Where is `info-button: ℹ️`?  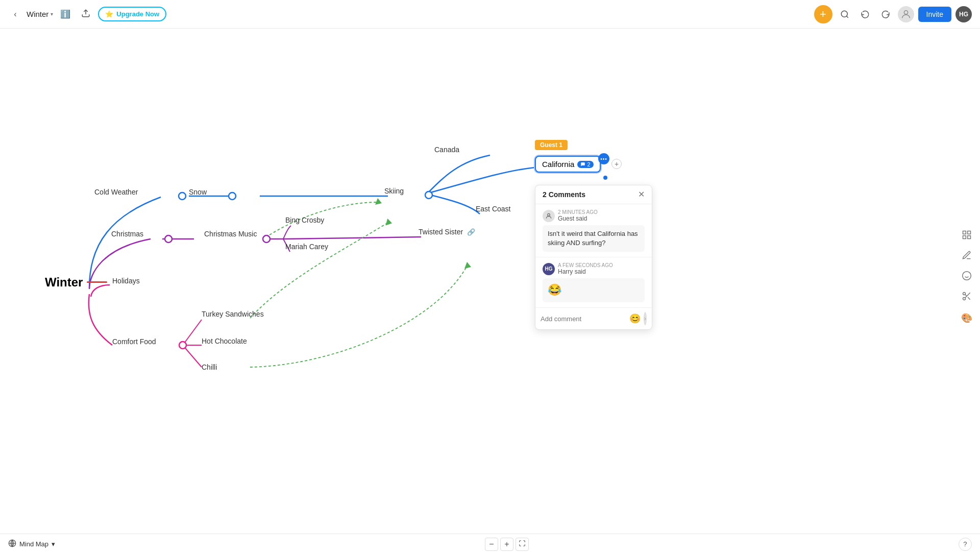
info-button: ℹ️ is located at coordinates (65, 14).